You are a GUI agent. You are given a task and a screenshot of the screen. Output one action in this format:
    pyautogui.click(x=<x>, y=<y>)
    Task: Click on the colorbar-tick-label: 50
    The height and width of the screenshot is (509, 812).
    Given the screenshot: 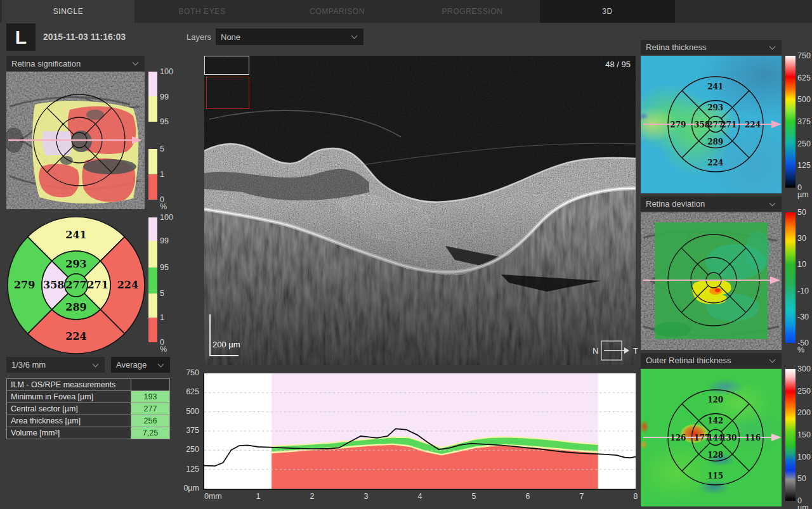 What is the action you would take?
    pyautogui.click(x=802, y=212)
    